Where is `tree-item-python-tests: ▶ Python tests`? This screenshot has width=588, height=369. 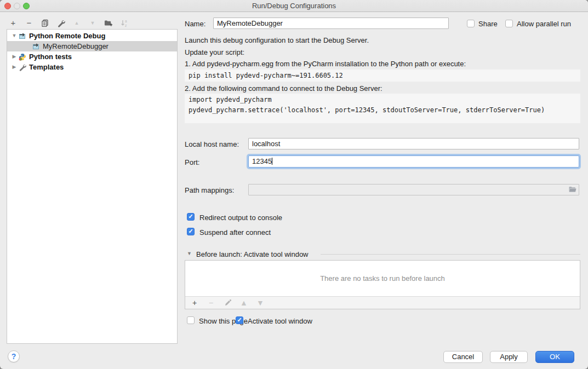
tree-item-python-tests: ▶ Python tests is located at coordinates (92, 57).